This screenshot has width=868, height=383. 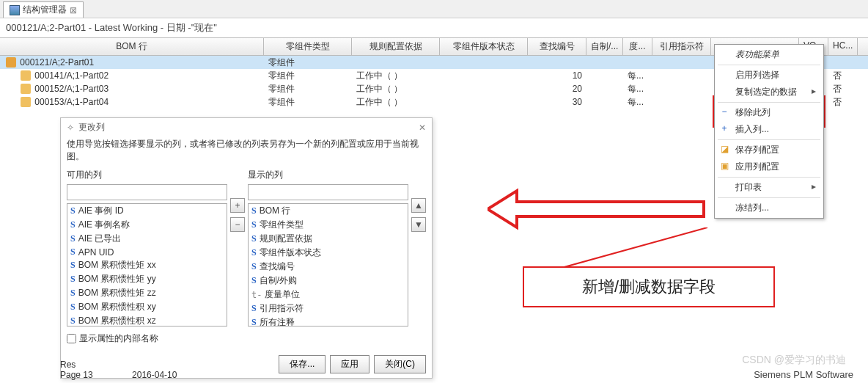 I want to click on remove-column-button: −, so click(x=238, y=225).